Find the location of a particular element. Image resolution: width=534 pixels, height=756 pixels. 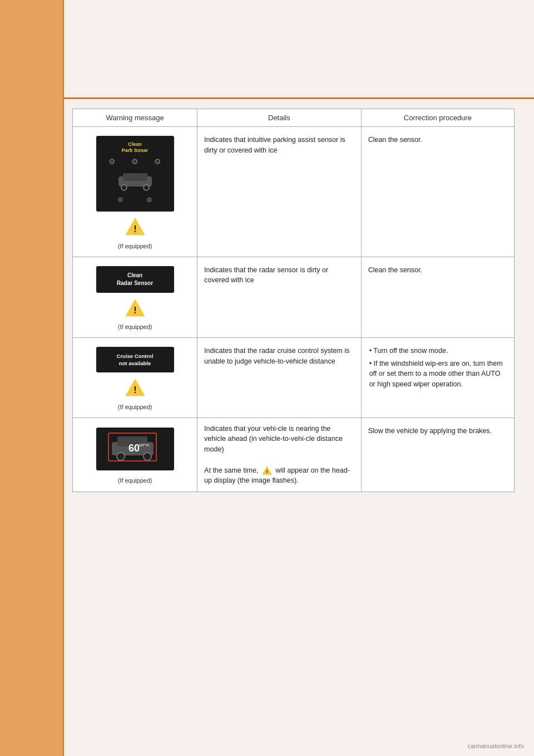

table-row: Cruise Control not available ! (If equip… is located at coordinates (294, 377).